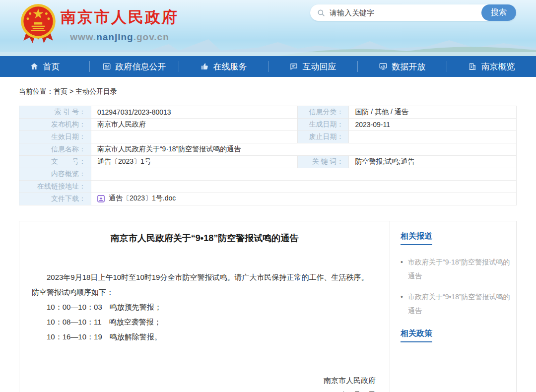  I want to click on index-label: 索 引 号：, so click(56, 112).